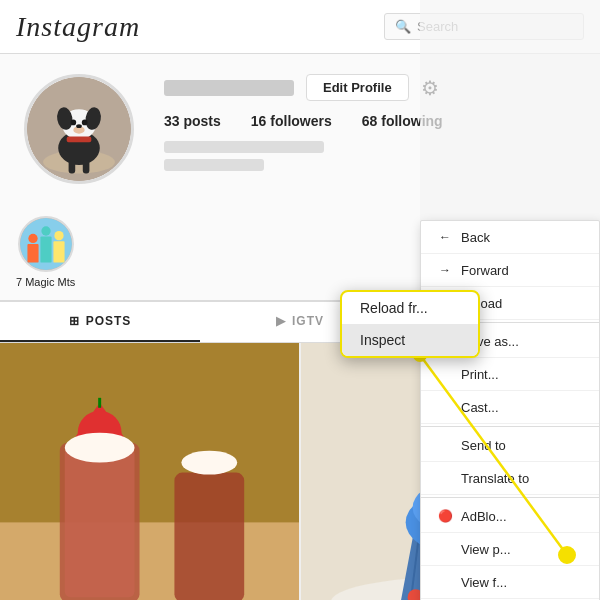 The image size is (600, 600). What do you see at coordinates (229, 88) in the screenshot?
I see `username-placeholder` at bounding box center [229, 88].